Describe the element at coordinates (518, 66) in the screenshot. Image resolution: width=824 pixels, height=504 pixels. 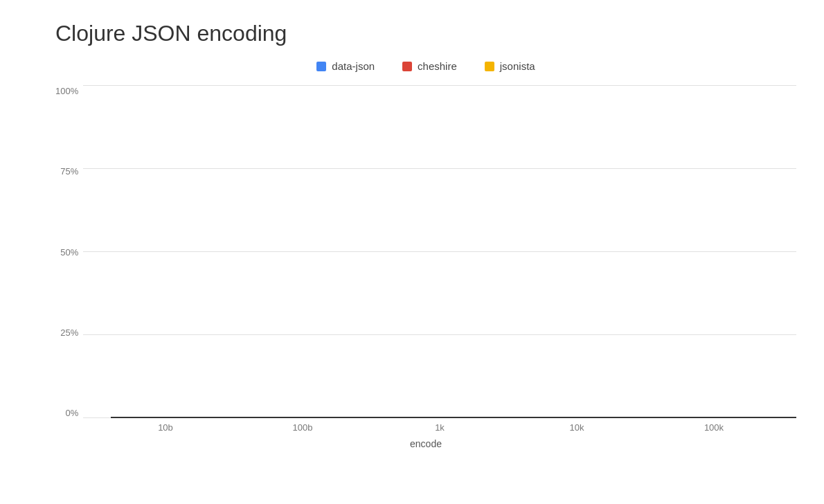
I see `legend-label: jsonista` at that location.